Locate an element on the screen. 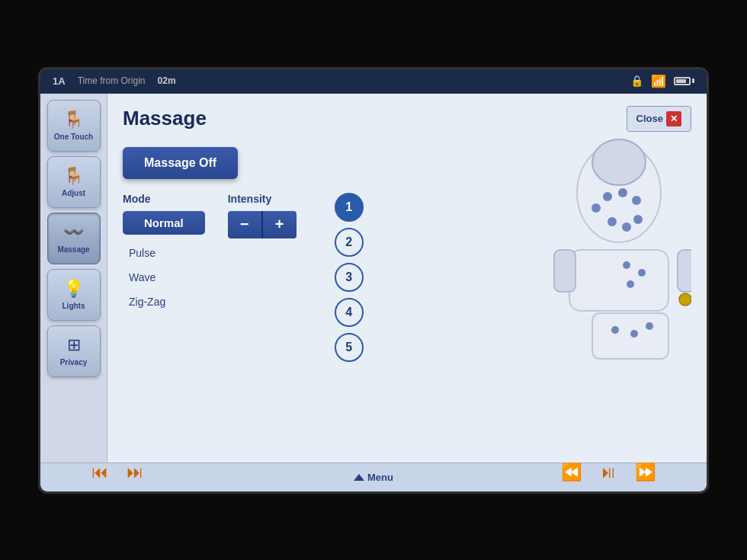  transport-left: ⏮ ⏭ is located at coordinates (117, 472).